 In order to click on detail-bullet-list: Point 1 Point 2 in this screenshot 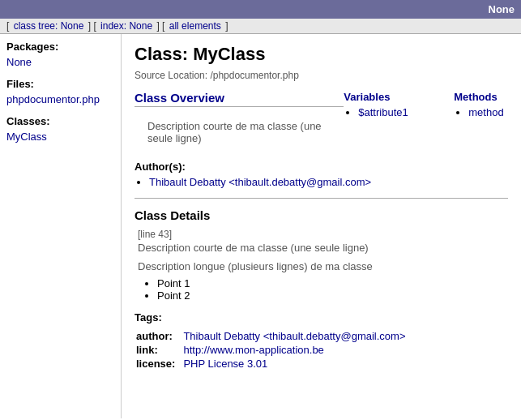, I will do `click(321, 289)`.